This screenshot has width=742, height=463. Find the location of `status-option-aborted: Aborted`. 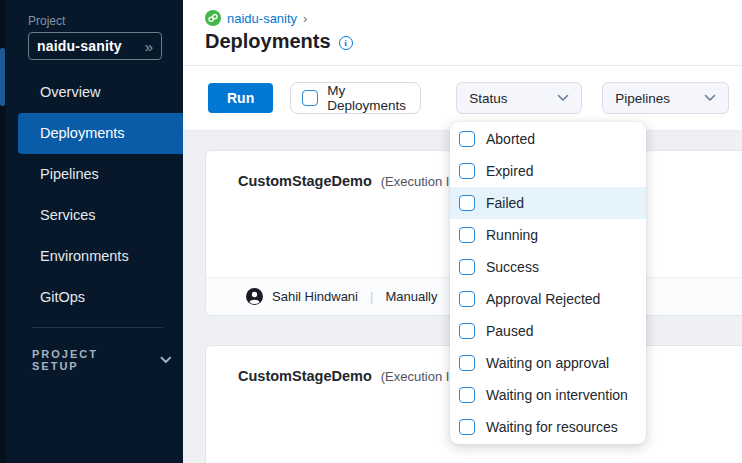

status-option-aborted: Aborted is located at coordinates (548, 139).